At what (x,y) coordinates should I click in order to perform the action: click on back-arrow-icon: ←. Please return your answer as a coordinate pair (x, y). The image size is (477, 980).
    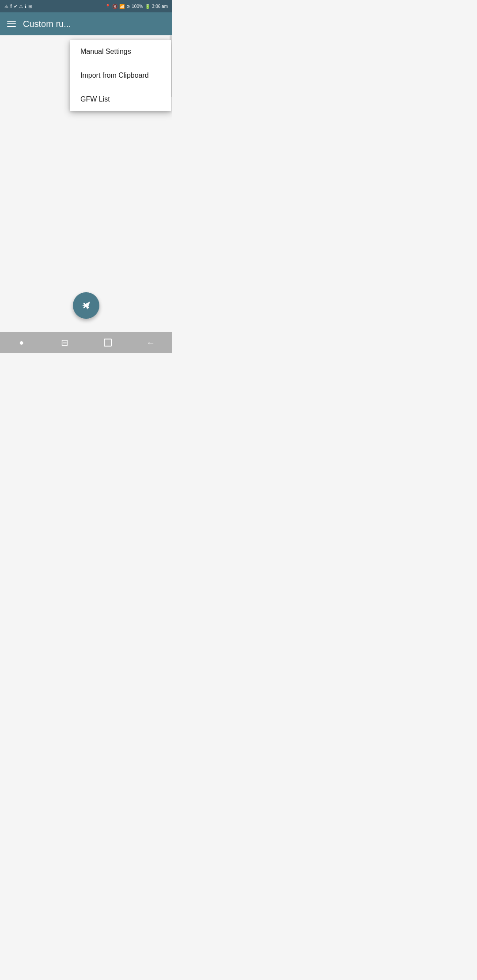
    Looking at the image, I should click on (151, 343).